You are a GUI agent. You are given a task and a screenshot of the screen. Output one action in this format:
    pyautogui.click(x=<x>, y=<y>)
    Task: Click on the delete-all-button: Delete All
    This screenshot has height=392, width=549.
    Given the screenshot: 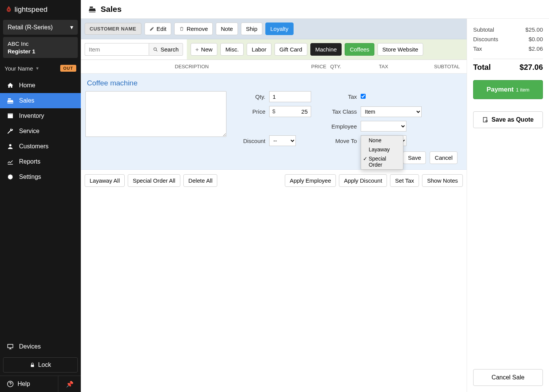 What is the action you would take?
    pyautogui.click(x=201, y=181)
    